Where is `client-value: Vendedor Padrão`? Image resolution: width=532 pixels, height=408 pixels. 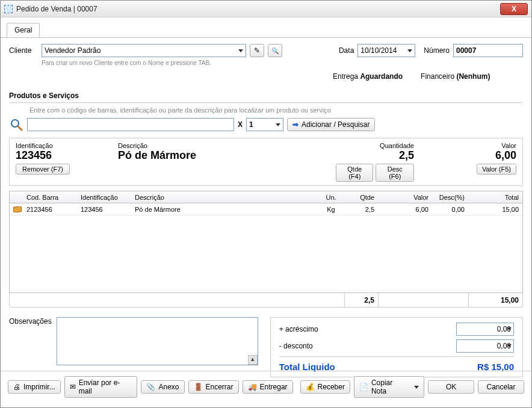 client-value: Vendedor Padrão is located at coordinates (72, 51).